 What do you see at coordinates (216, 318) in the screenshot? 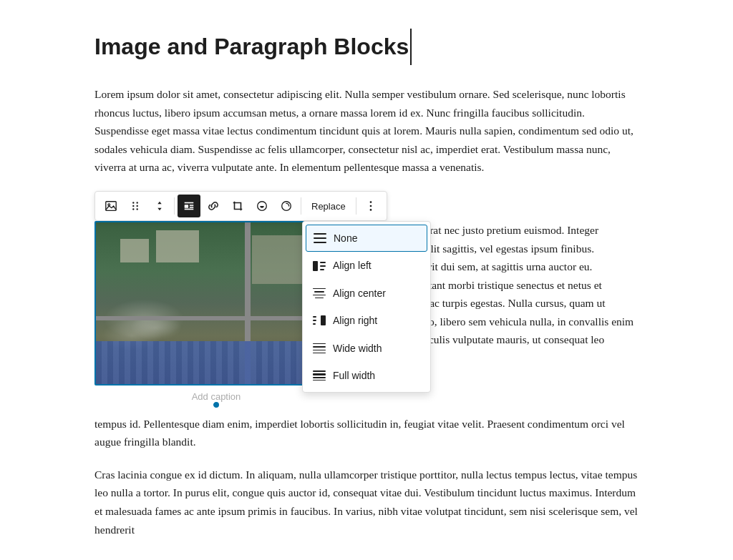
I see `road-h` at bounding box center [216, 318].